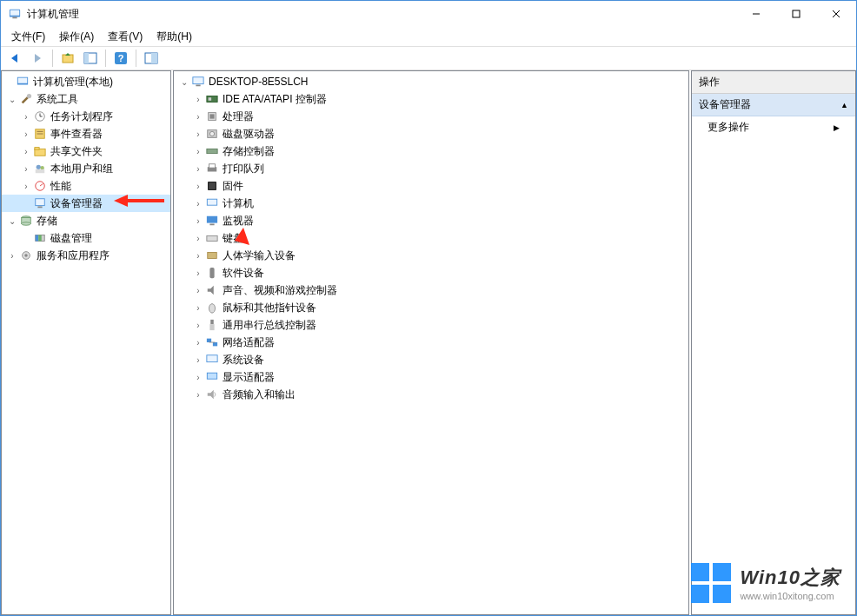 This screenshot has width=857, height=616. What do you see at coordinates (121, 58) in the screenshot?
I see `help-button: ?` at bounding box center [121, 58].